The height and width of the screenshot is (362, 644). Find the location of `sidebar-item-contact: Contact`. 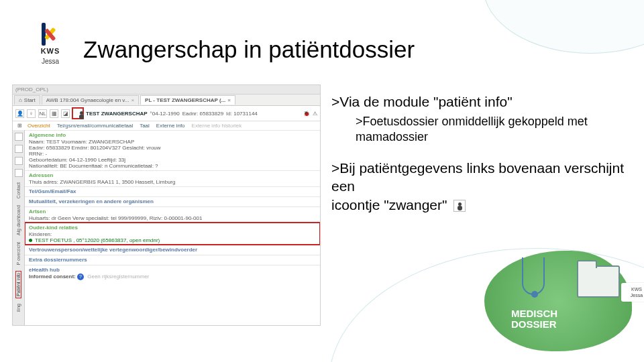

sidebar-item-contact: Contact is located at coordinates (19, 190).